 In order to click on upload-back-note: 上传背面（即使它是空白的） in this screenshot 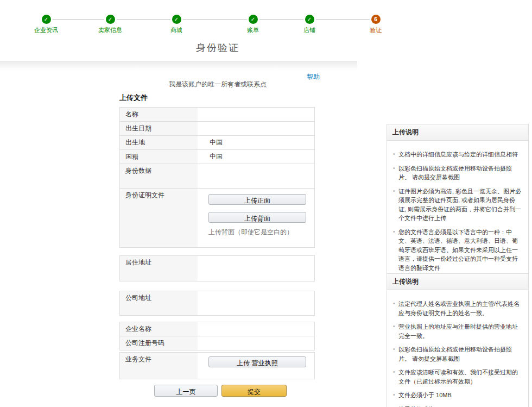, I will do `click(262, 233)`.